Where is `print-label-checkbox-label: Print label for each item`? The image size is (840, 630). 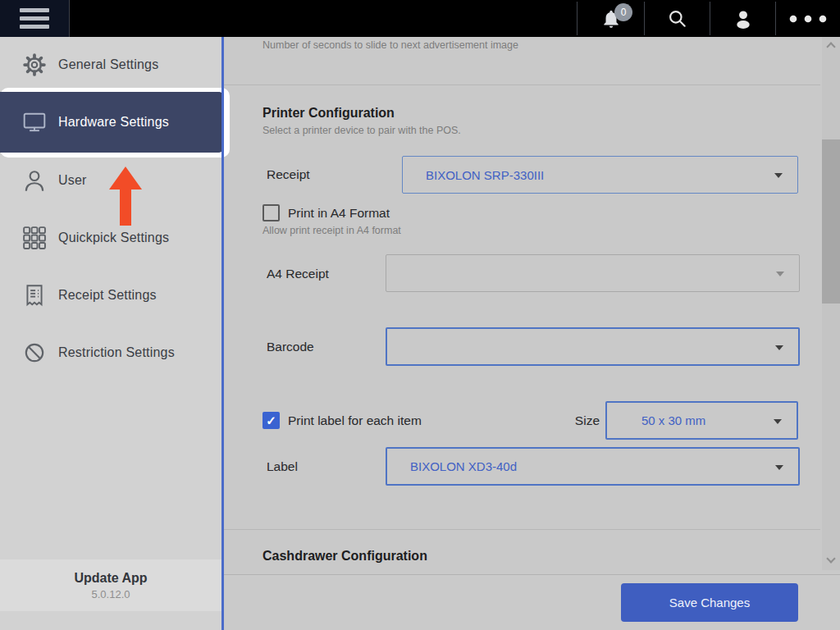 print-label-checkbox-label: Print label for each item is located at coordinates (354, 421).